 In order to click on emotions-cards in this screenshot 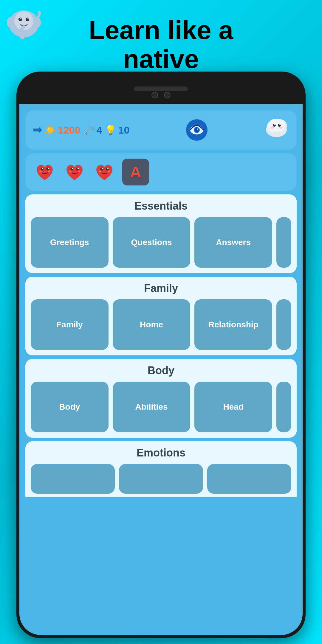, I will do `click(161, 479)`.